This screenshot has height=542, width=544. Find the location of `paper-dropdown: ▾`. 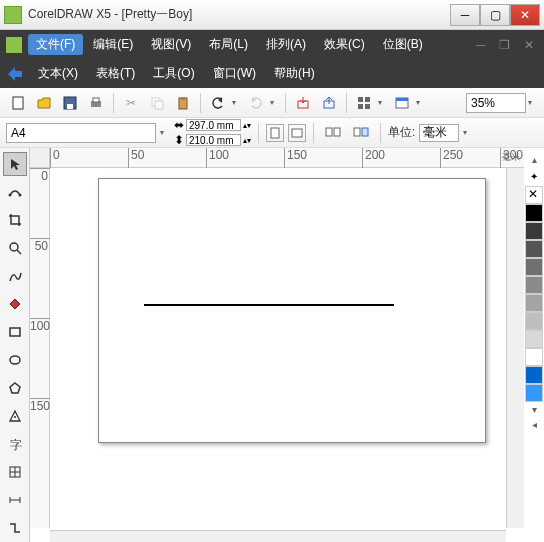

paper-dropdown: ▾ is located at coordinates (165, 132).